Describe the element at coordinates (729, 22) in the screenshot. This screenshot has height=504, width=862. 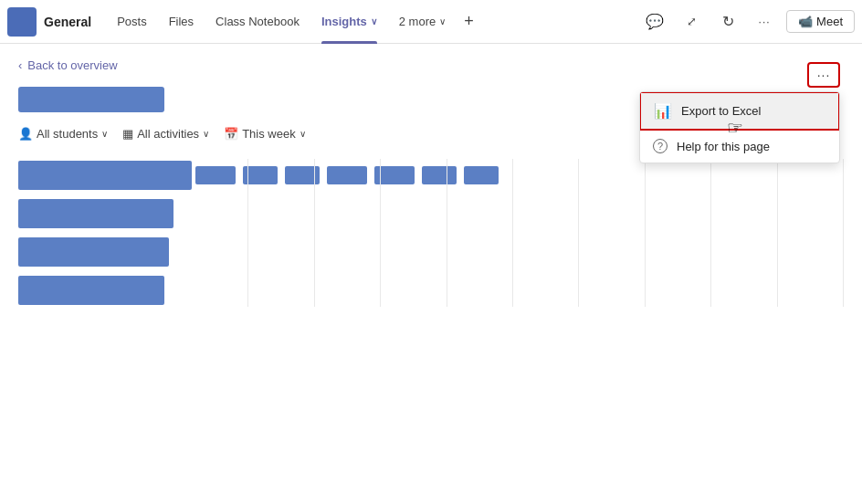
I see `refresh-icon: ↻` at that location.